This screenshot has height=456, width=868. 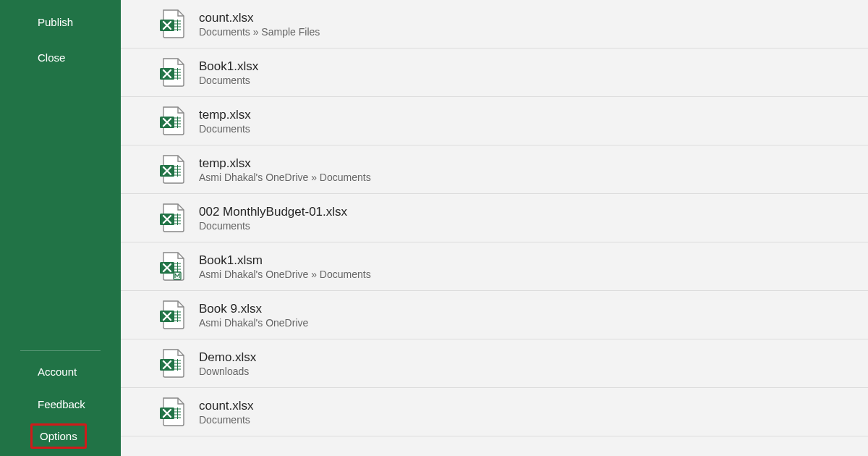 What do you see at coordinates (495, 316) in the screenshot?
I see `file-row: Book 9.xlsxAsmi Dhakal's OneDrive` at bounding box center [495, 316].